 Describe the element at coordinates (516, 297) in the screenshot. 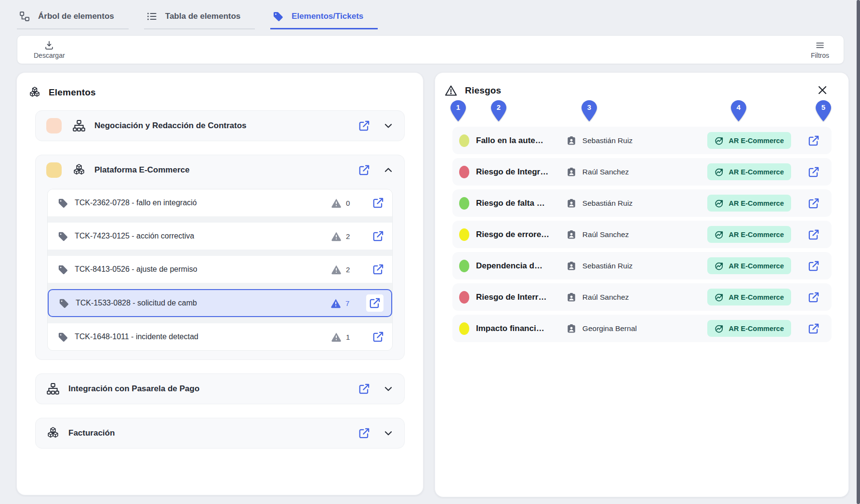

I see `risk-title: Riesgo de Interr…` at that location.